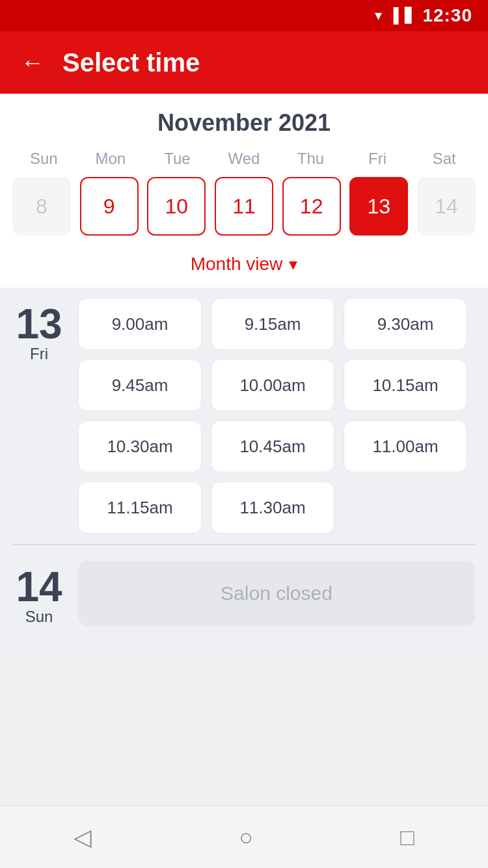 Image resolution: width=488 pixels, height=868 pixels. Describe the element at coordinates (277, 593) in the screenshot. I see `salon-closed-block: Salon closed` at that location.